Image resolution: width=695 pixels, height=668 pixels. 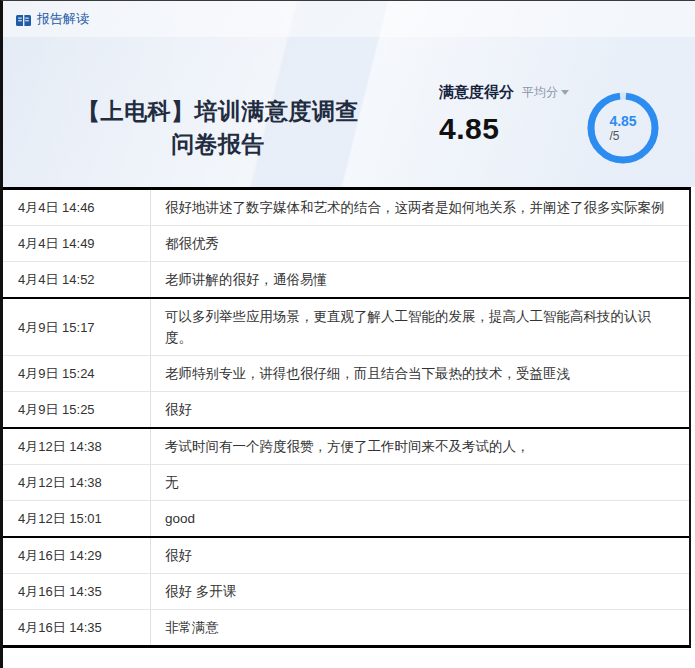 I want to click on table-row: 4月4日 14:52 老师讲解的很好，通俗易懂, so click(x=346, y=279).